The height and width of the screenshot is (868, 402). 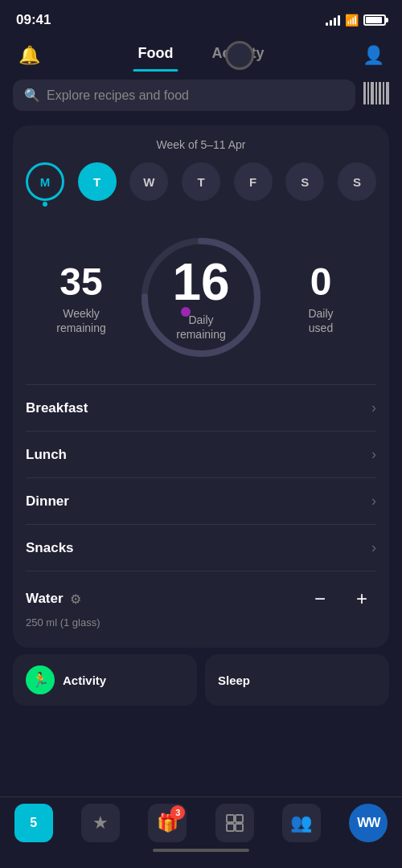 What do you see at coordinates (302, 823) in the screenshot?
I see `nav-item-community: 👥` at bounding box center [302, 823].